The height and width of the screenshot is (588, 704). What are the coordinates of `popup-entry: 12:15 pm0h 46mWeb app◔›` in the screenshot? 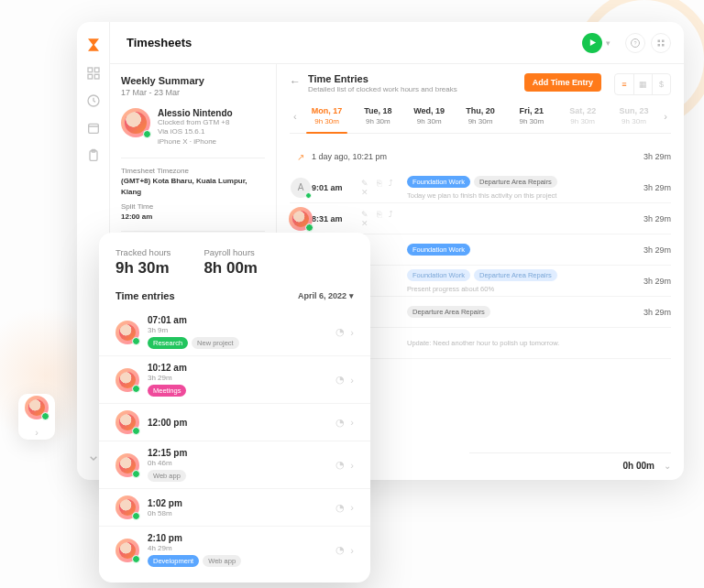 It's located at (235, 464).